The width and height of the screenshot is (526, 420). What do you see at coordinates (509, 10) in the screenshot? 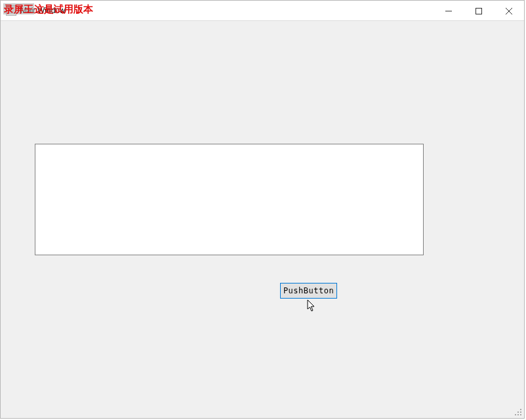
I see `close-button` at bounding box center [509, 10].